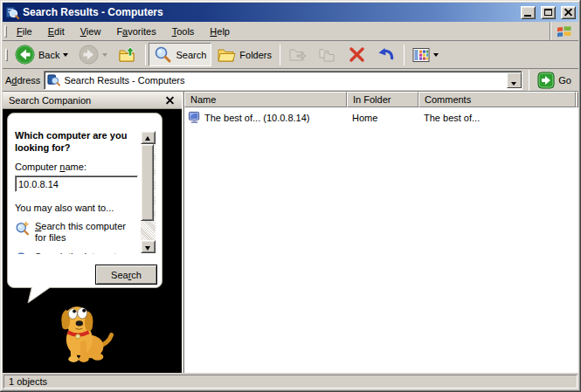 The image size is (581, 392). Describe the element at coordinates (290, 80) in the screenshot. I see `address-bar: Address Search Results - Computers Go` at that location.